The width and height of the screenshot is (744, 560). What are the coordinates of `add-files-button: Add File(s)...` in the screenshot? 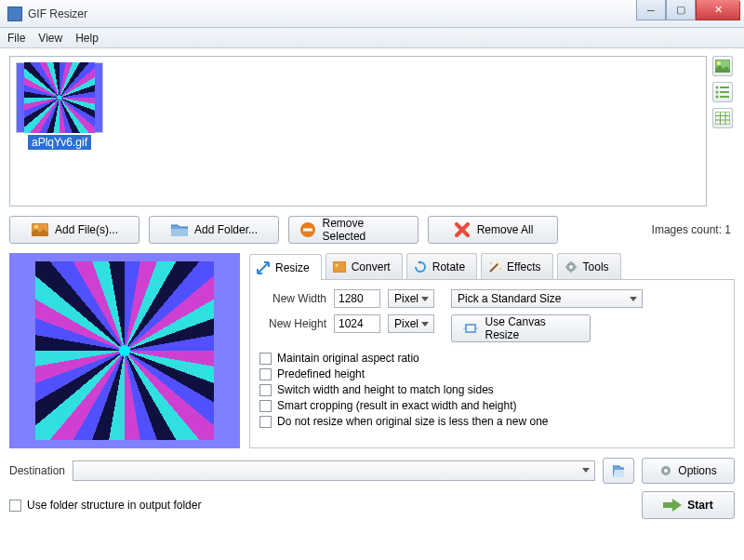 It's located at (74, 230).